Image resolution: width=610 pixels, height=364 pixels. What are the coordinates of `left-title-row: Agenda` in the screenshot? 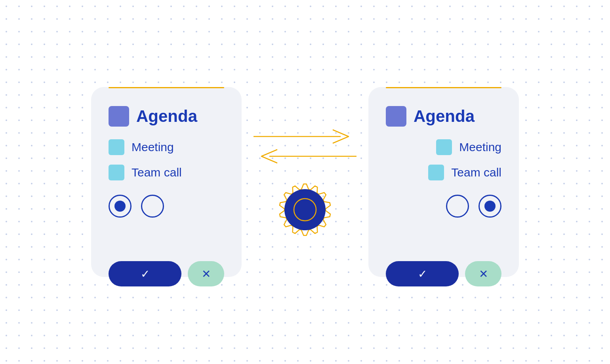 It's located at (166, 116).